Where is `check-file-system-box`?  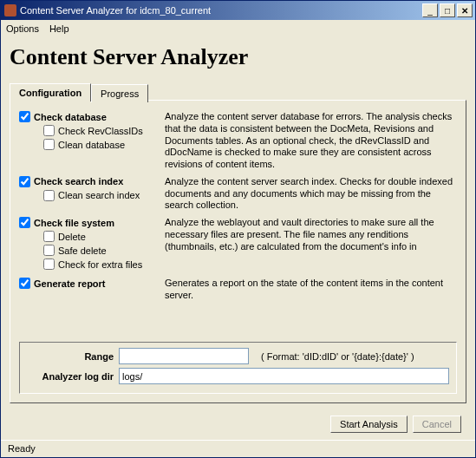 check-file-system-box is located at coordinates (24, 222).